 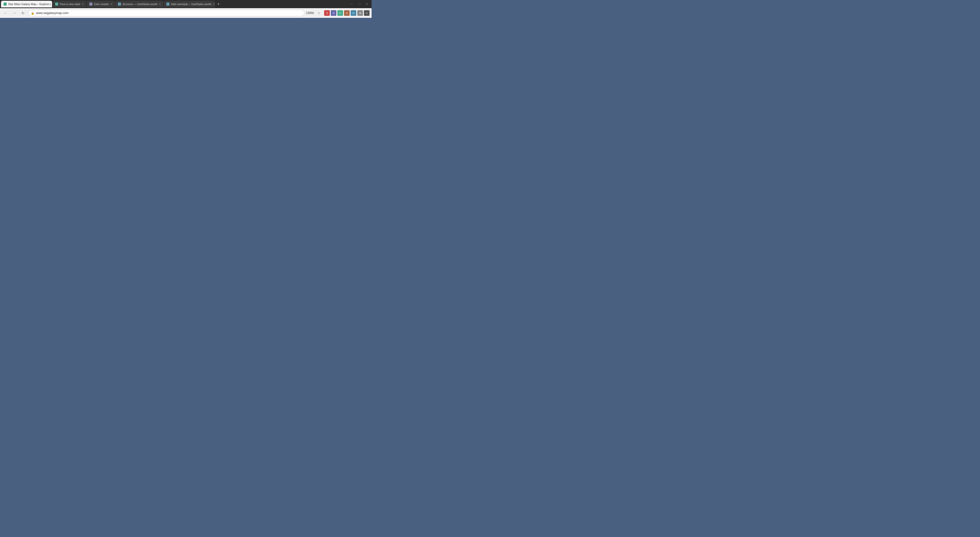 What do you see at coordinates (139, 4) in the screenshot?
I see `tab-4: Account — UseStyles.world ✕` at bounding box center [139, 4].